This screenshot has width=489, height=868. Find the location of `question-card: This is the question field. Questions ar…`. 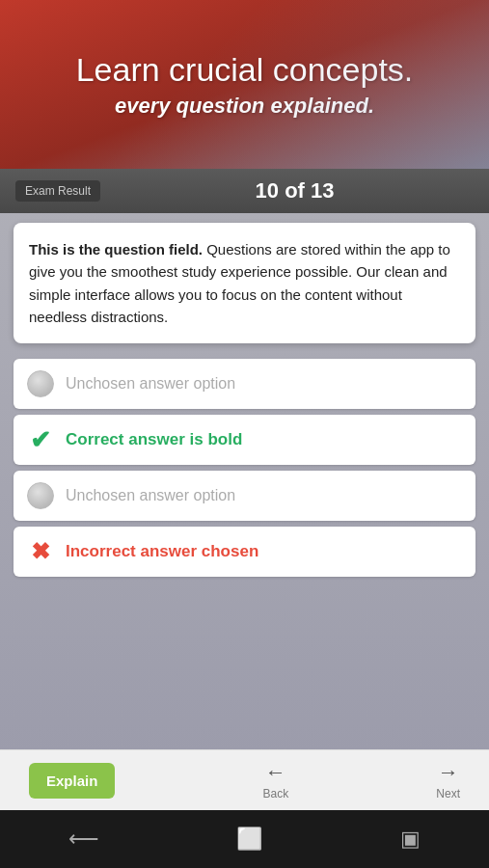

question-card: This is the question field. Questions ar… is located at coordinates (245, 284).